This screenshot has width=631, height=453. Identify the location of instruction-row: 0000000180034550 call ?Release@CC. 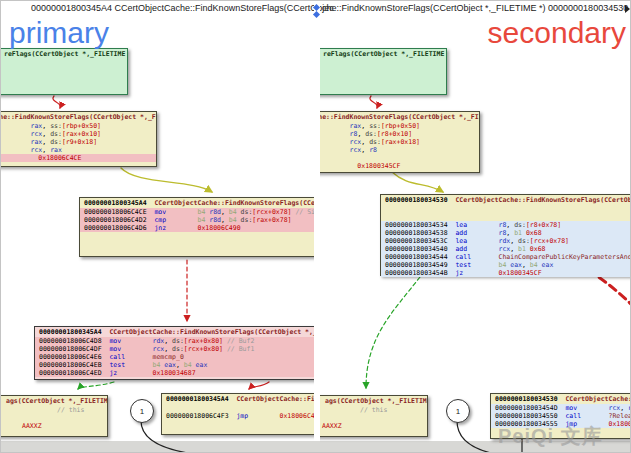
(561, 416).